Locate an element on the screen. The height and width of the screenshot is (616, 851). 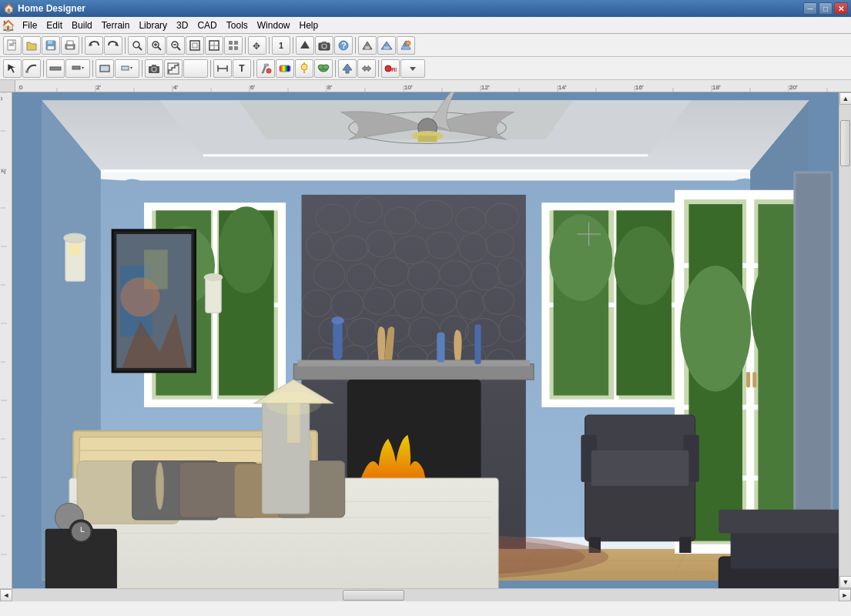
menu-cad: CAD is located at coordinates (206, 25).